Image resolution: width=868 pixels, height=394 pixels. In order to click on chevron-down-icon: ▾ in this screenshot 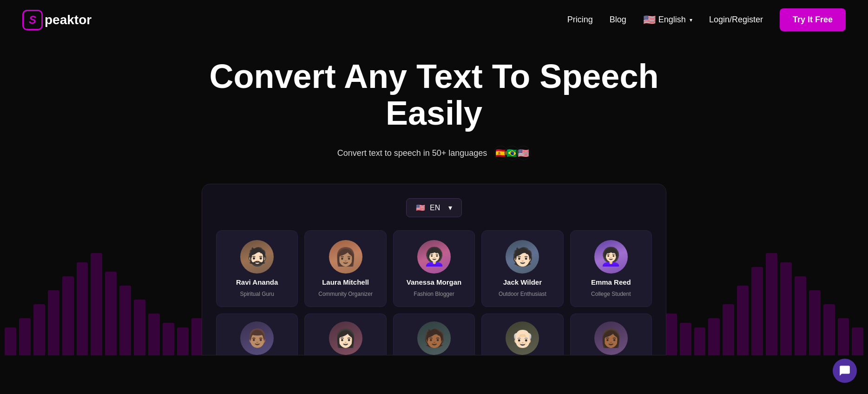, I will do `click(691, 20)`.